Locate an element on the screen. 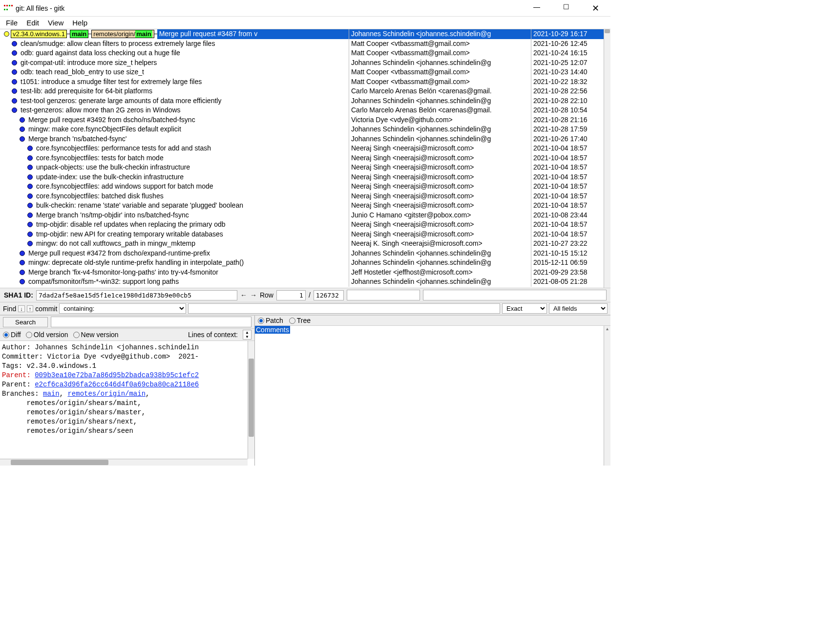  menu-view: View is located at coordinates (56, 22).